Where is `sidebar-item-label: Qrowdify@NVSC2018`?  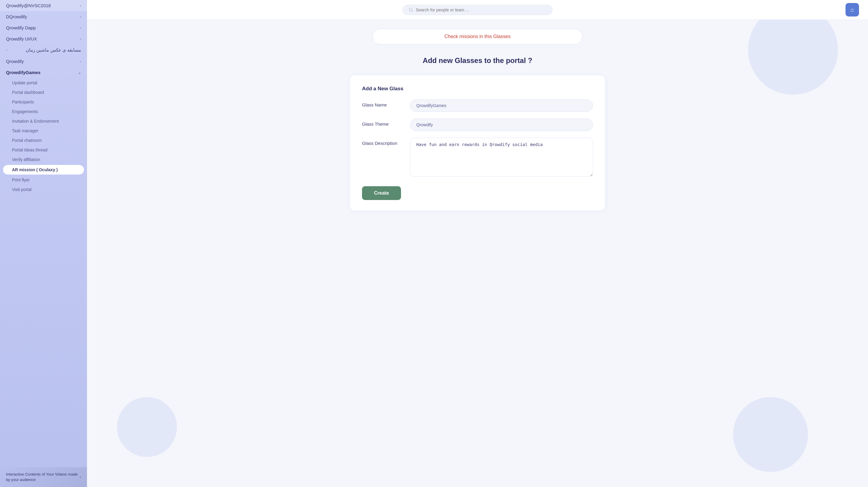
sidebar-item-label: Qrowdify@NVSC2018 is located at coordinates (28, 5).